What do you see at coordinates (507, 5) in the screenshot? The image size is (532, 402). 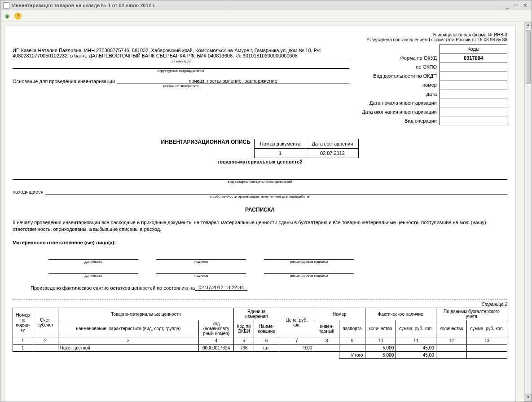 I see `minimize-button: _` at bounding box center [507, 5].